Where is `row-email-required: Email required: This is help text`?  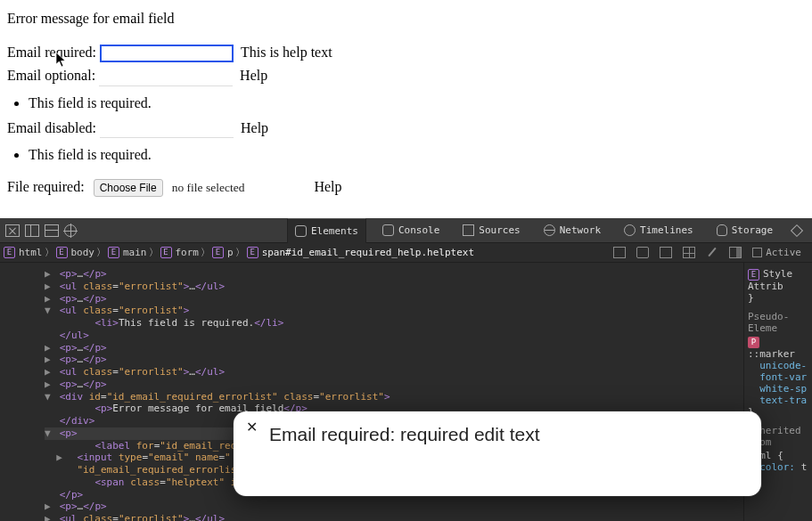 row-email-required: Email required: This is help text is located at coordinates (406, 53).